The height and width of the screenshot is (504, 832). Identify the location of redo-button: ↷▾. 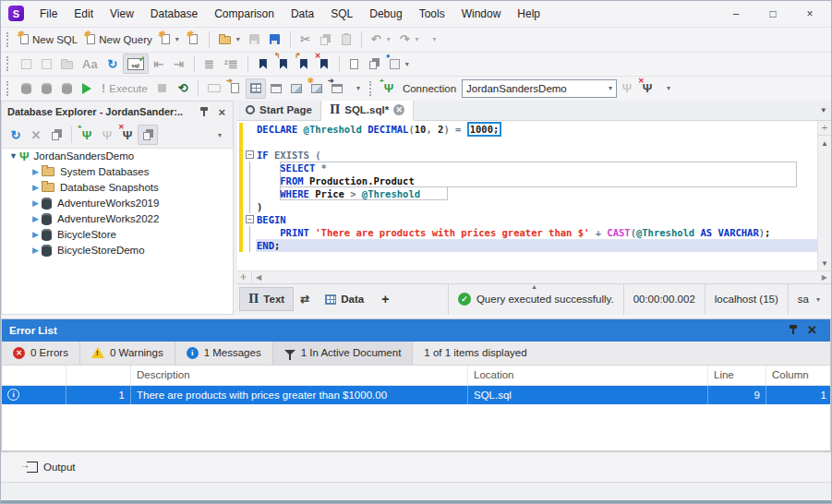
(410, 40).